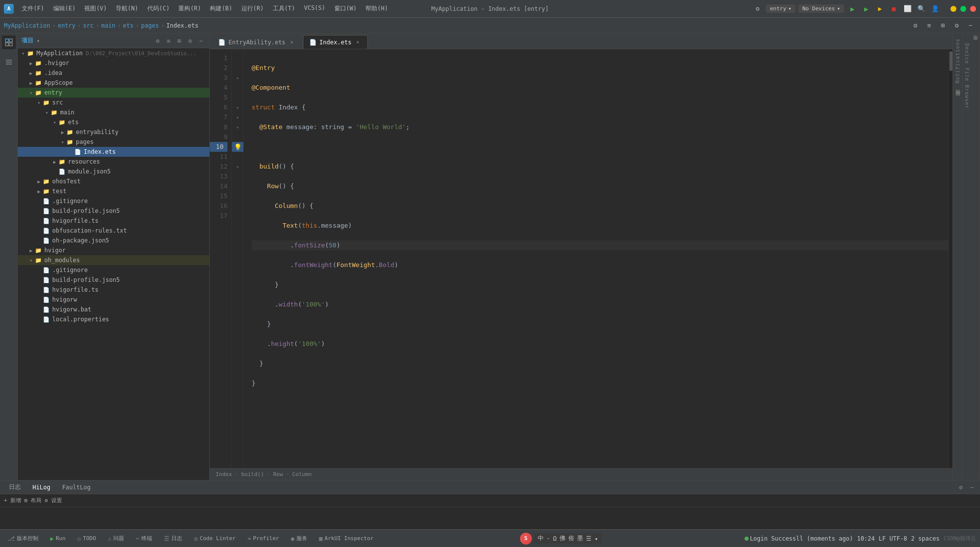  What do you see at coordinates (159, 9) in the screenshot?
I see `menu-code: 代码(C)` at bounding box center [159, 9].